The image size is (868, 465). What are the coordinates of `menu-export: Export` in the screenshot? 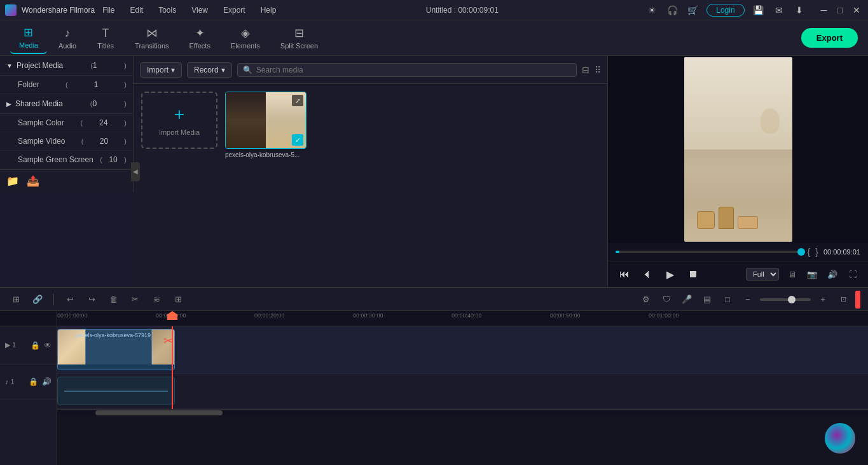 It's located at (234, 10).